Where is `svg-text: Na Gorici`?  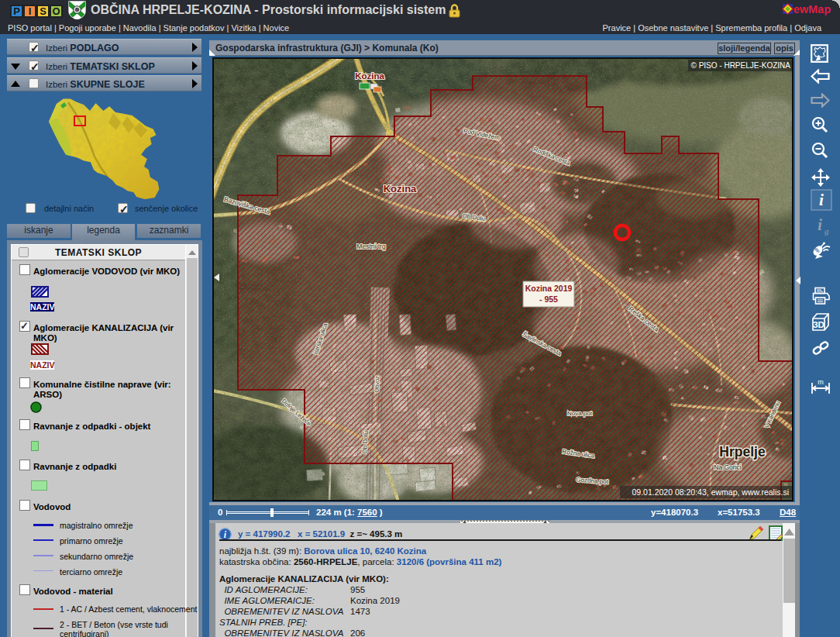 svg-text: Na Gorici is located at coordinates (728, 467).